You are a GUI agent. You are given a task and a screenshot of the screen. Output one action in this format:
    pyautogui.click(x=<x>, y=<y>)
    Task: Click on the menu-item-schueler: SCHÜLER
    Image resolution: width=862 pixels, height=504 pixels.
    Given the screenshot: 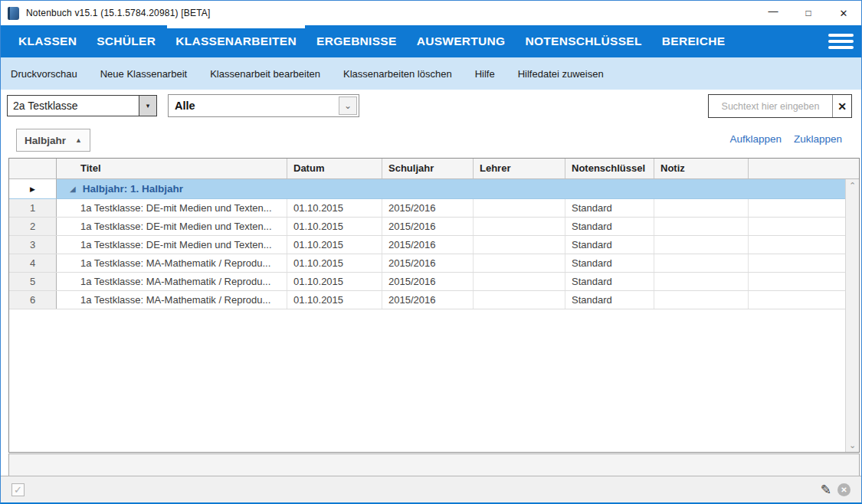 What is the action you would take?
    pyautogui.click(x=126, y=41)
    